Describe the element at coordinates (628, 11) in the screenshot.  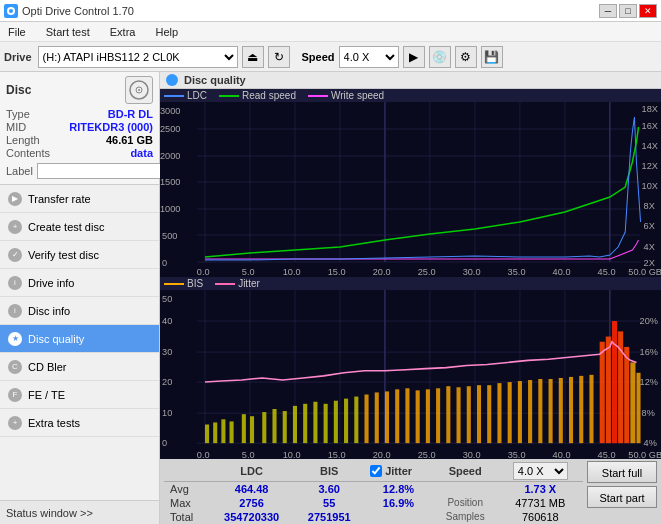
I see `maximize-button: □` at that location.